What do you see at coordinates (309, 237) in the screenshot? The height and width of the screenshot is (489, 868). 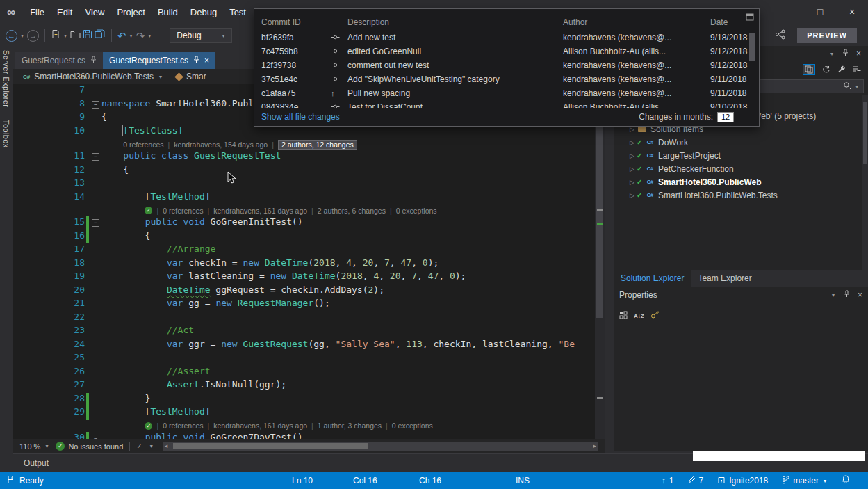 I see `code-line: 16 {` at bounding box center [309, 237].